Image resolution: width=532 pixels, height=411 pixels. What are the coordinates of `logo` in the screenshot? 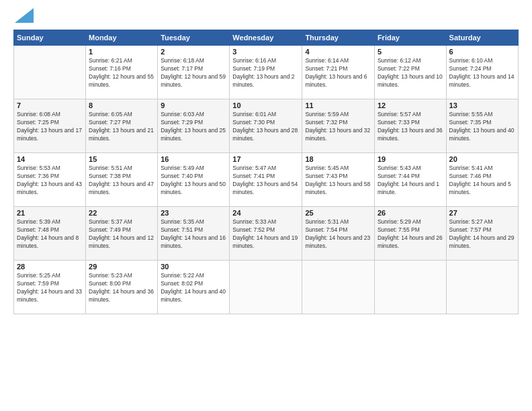 It's located at (24, 17).